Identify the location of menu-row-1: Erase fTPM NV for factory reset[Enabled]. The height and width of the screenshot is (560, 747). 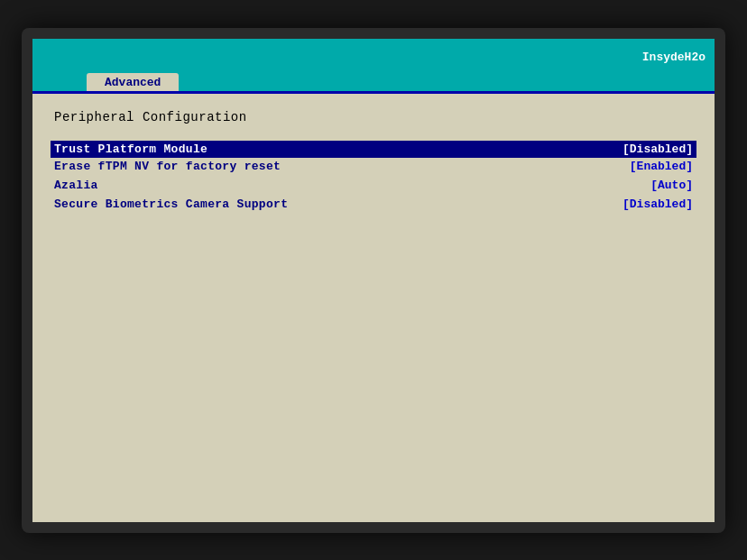
(374, 166).